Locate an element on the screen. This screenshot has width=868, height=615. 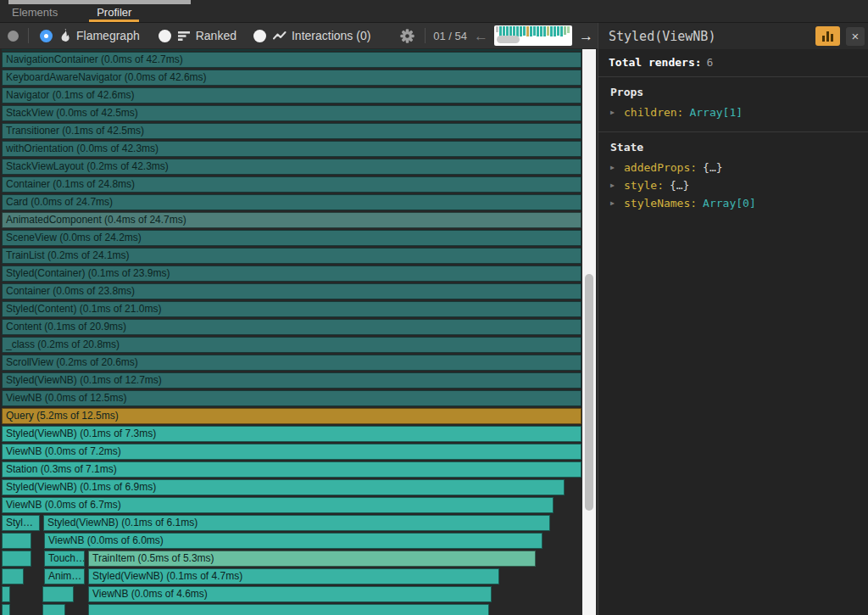
flamegraph-scrollbar is located at coordinates (589, 333).